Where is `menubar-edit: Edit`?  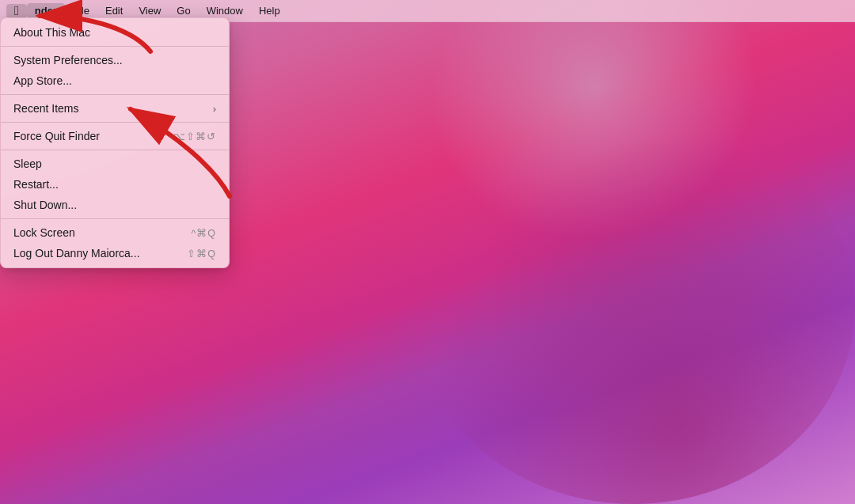
menubar-edit: Edit is located at coordinates (114, 11).